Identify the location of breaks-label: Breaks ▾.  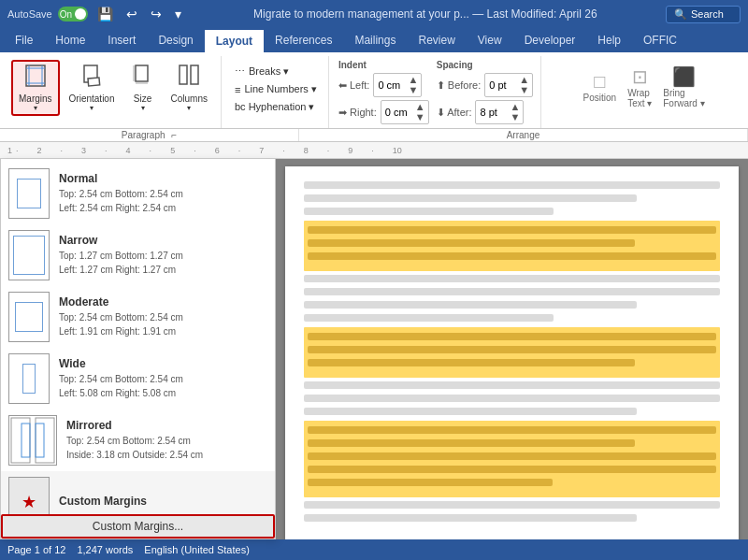
(269, 71).